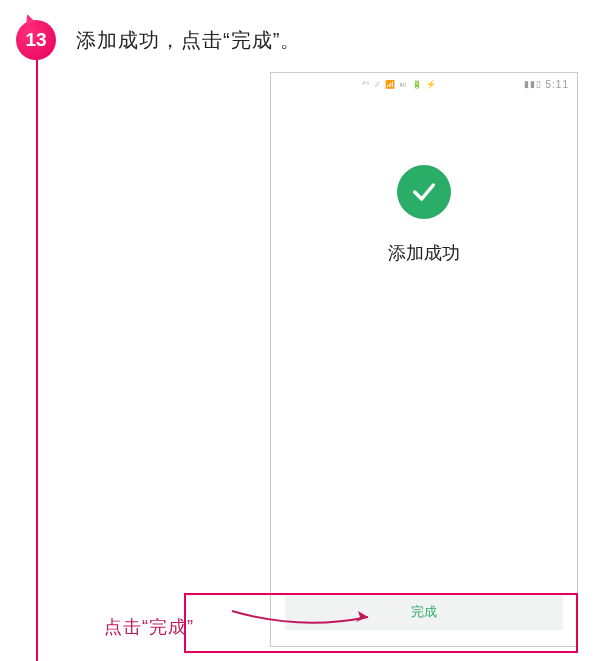 This screenshot has height=661, width=600. What do you see at coordinates (400, 84) in the screenshot?
I see `status-icons: ⁴⁶ ⫽ 📶 ⏯ 🔋 ⚡` at bounding box center [400, 84].